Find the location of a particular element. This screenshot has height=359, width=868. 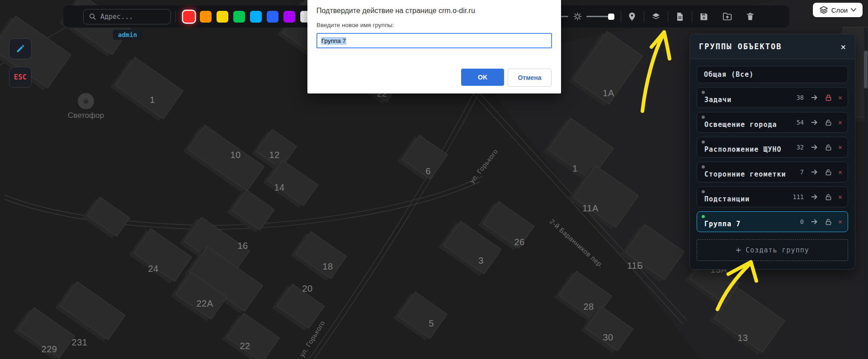

color-swatch-cyan is located at coordinates (256, 17).